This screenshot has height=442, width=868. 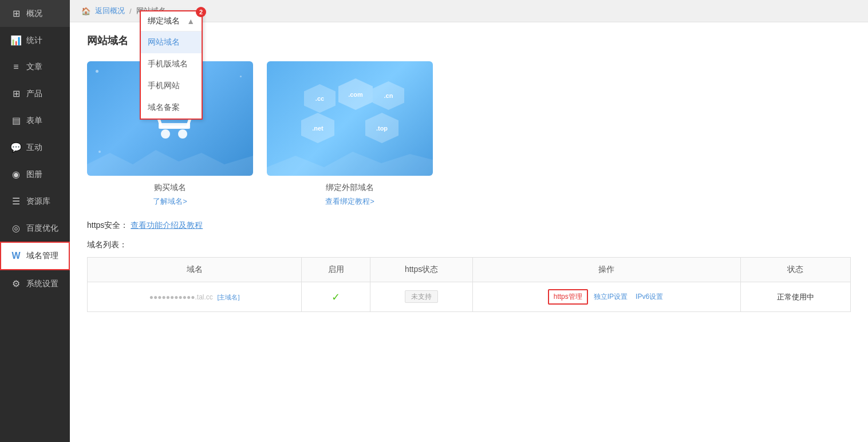 I want to click on sidebar-item-baidu: ◎ 百度优化, so click(x=35, y=228).